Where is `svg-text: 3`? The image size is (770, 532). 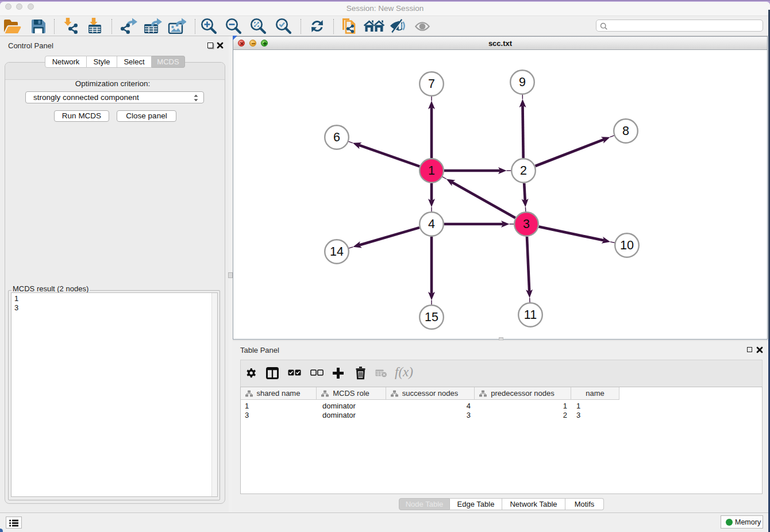 svg-text: 3 is located at coordinates (526, 224).